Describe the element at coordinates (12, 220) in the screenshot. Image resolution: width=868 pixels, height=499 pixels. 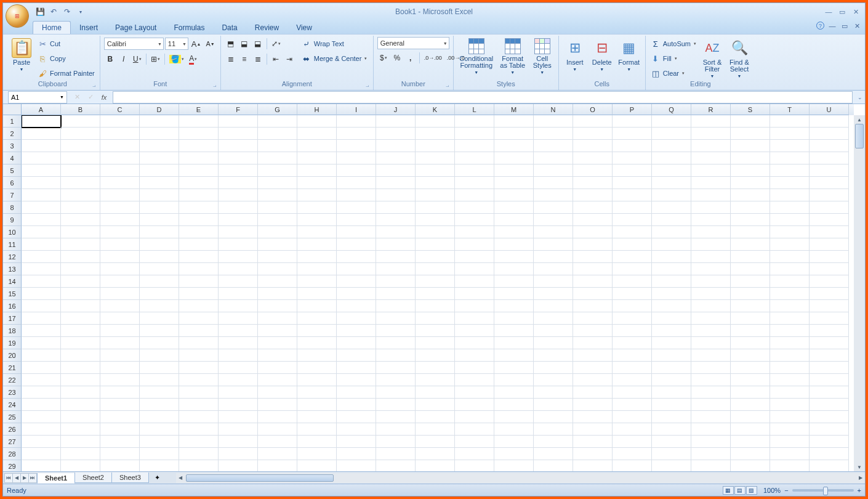
I see `row-header: 9` at that location.